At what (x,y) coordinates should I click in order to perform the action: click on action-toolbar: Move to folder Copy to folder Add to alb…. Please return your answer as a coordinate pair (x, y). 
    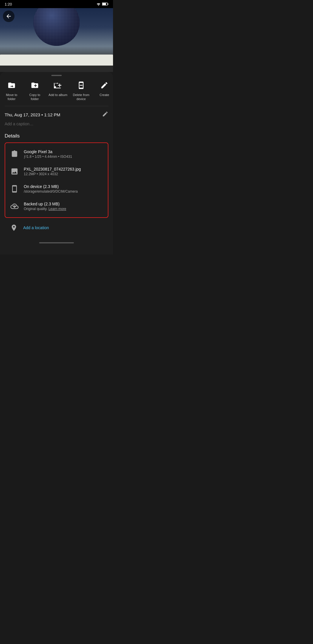
    Looking at the image, I should click on (57, 92).